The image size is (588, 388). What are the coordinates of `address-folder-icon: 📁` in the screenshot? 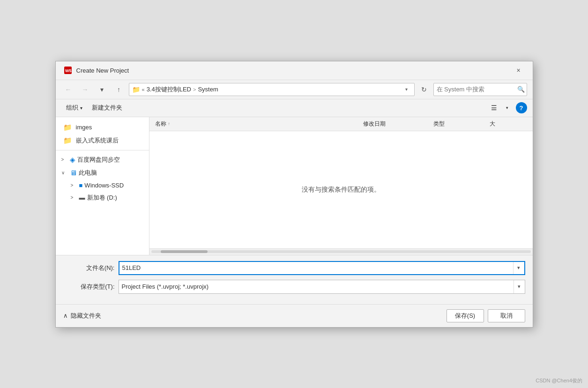 It's located at (136, 90).